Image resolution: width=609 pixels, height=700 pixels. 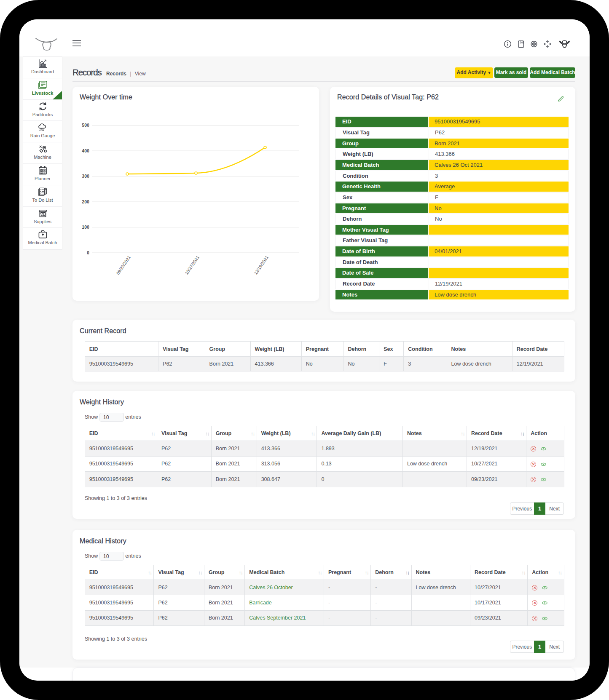 I want to click on svg-text: 300, so click(x=86, y=176).